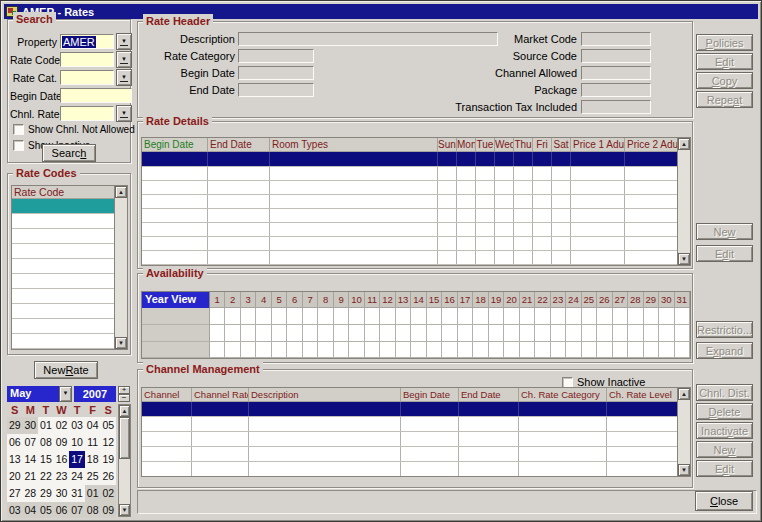  What do you see at coordinates (31, 510) in the screenshot?
I see `calendar-day: 04` at bounding box center [31, 510].